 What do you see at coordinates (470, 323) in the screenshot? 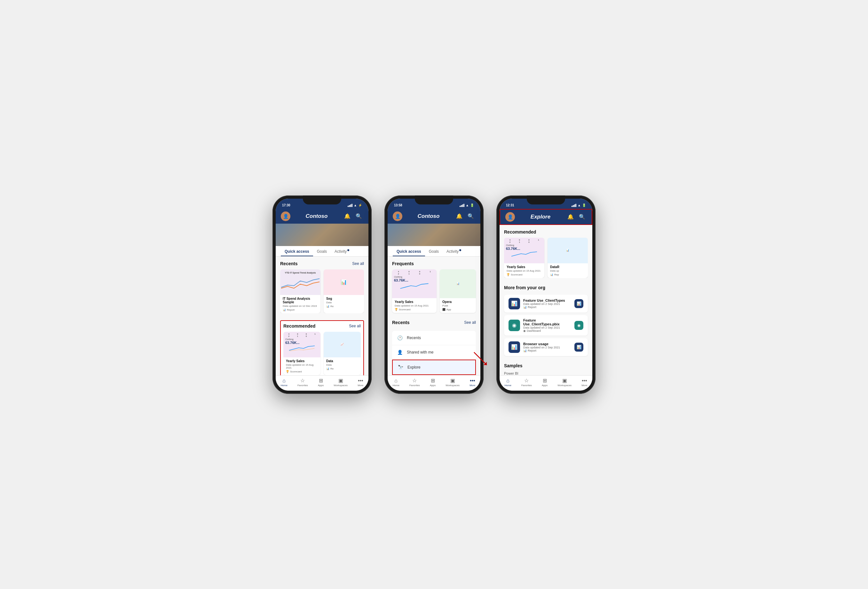
I see `see-all-2: See all` at bounding box center [470, 323].